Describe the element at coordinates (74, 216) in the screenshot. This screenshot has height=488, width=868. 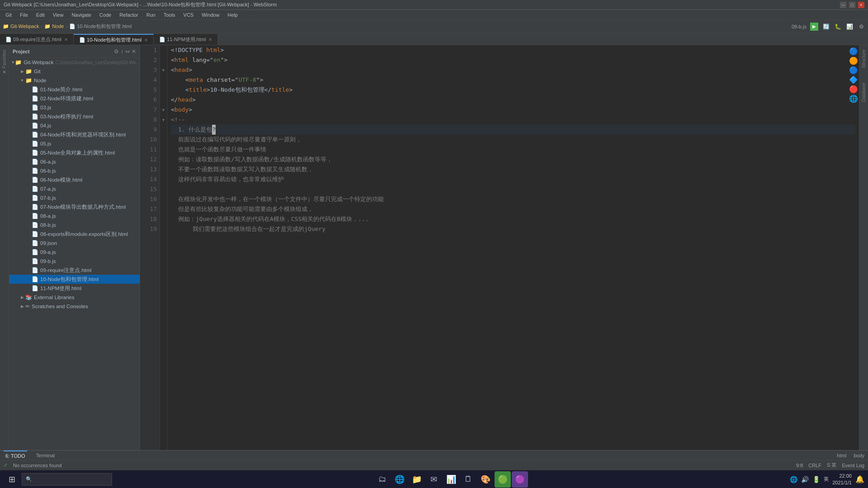
I see `tree-item-08ajs: 📄 08-a.js` at that location.